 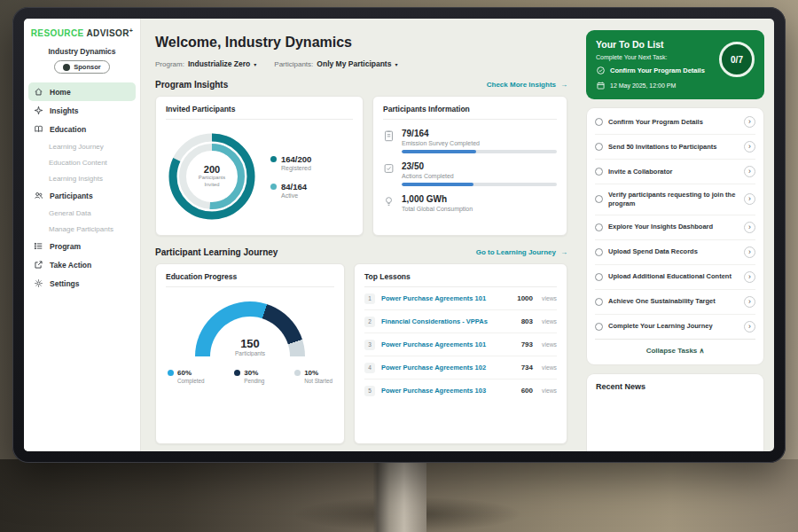 What do you see at coordinates (66, 67) in the screenshot?
I see `sponsor-icon` at bounding box center [66, 67].